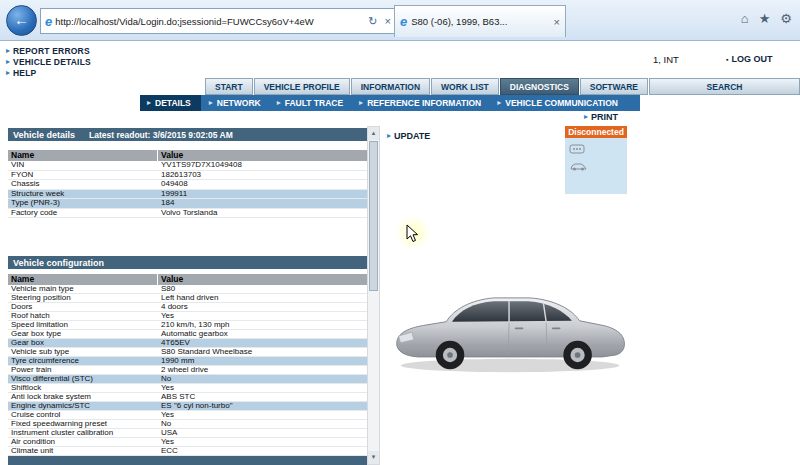 The image size is (800, 465). Describe the element at coordinates (188, 290) in the screenshot. I see `table-row: Vehicle main typeS80` at that location.